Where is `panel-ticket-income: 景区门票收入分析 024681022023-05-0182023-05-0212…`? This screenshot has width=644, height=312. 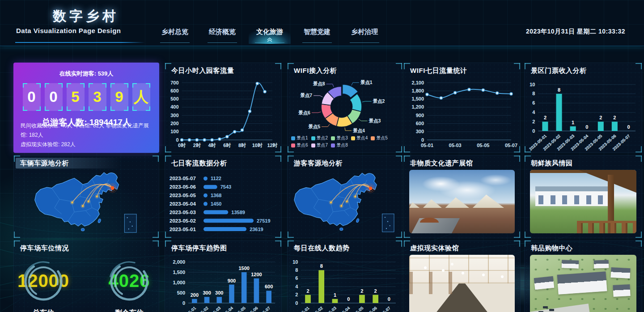 panel-ticket-income: 景区门票收入分析 024681022023-05-0182023-05-0212… is located at coordinates (583, 108).